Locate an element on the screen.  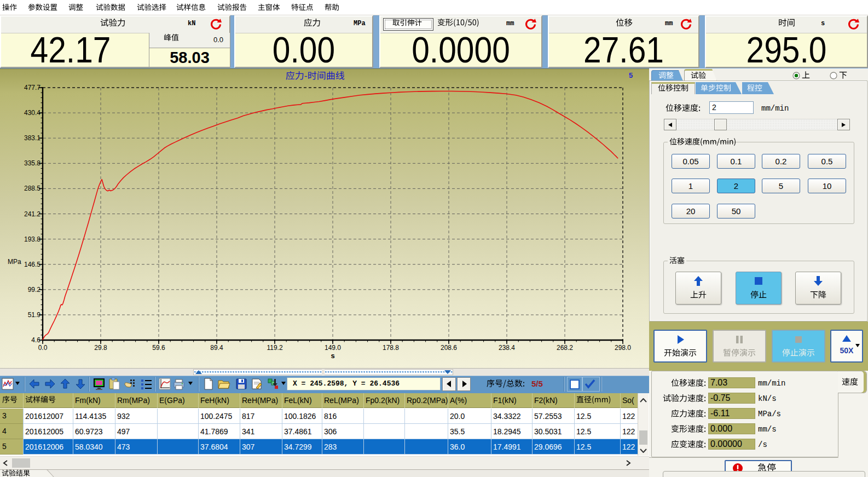
svg-text: 477.7 is located at coordinates (32, 88).